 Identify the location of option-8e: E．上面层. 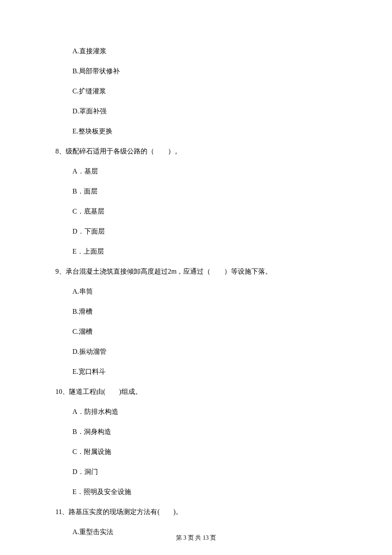
(205, 251).